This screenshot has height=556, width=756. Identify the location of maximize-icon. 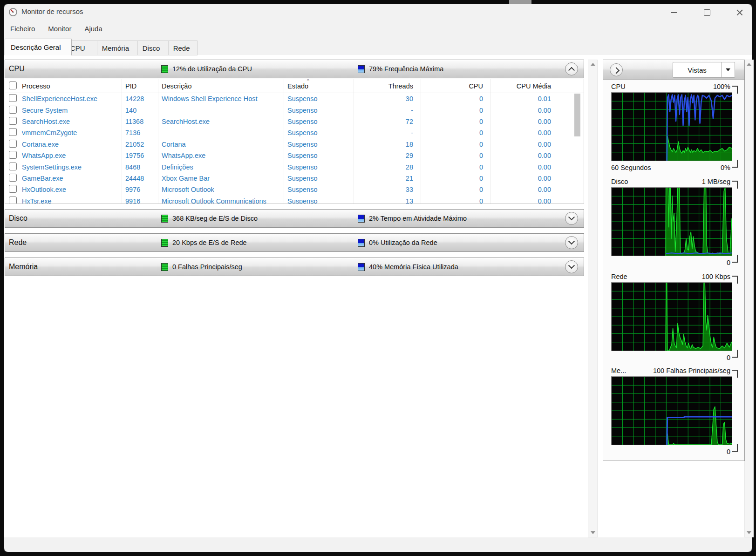
(707, 13).